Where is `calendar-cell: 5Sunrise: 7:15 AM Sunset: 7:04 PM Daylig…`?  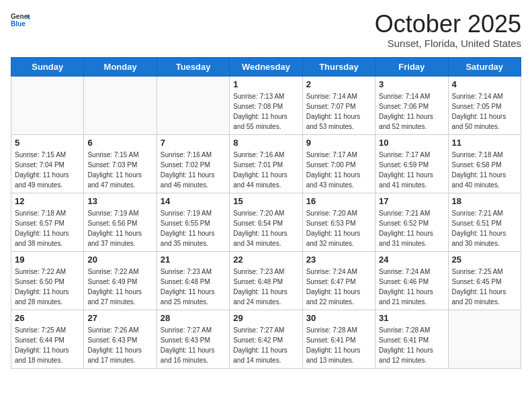 calendar-cell: 5Sunrise: 7:15 AM Sunset: 7:04 PM Daylig… is located at coordinates (48, 164).